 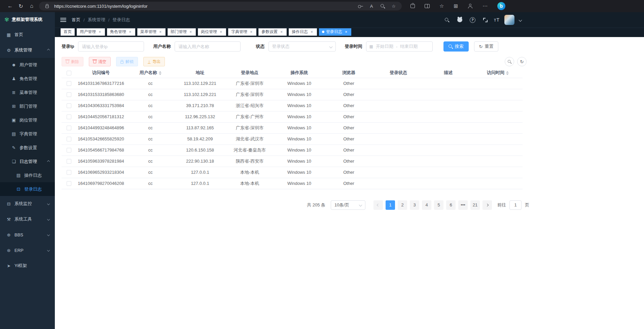 I want to click on extensions-icon, so click(x=413, y=6).